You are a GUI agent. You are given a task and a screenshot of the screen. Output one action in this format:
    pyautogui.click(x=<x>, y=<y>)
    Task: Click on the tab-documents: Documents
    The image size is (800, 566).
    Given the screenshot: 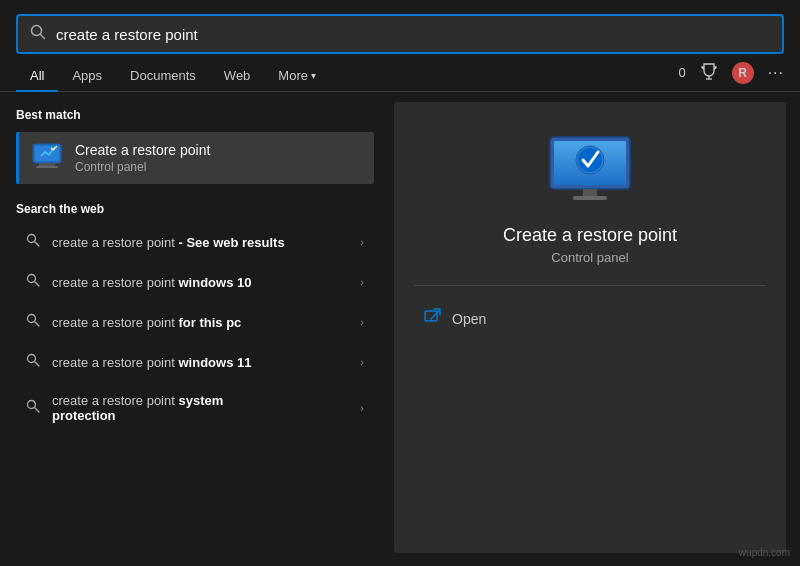 What is the action you would take?
    pyautogui.click(x=163, y=76)
    